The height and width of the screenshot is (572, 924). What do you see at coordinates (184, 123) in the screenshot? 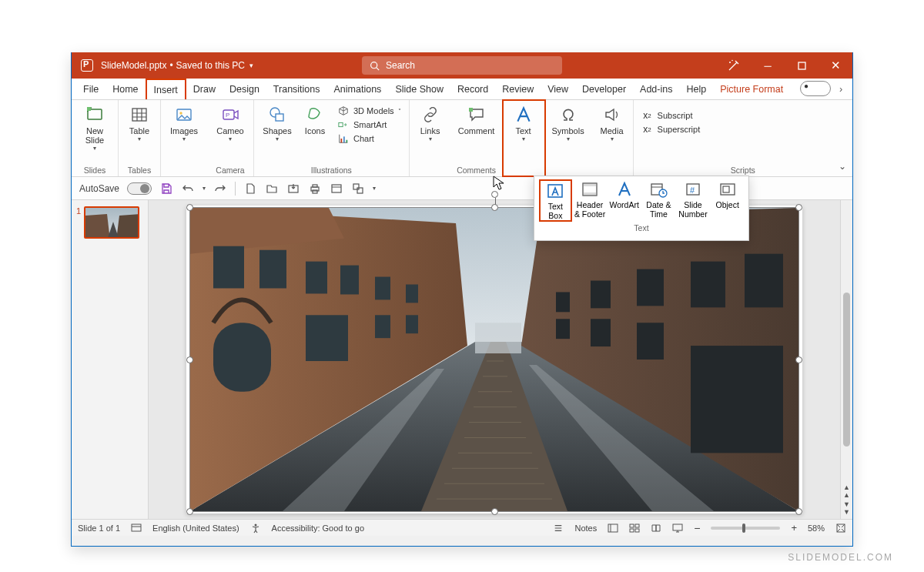
I see `images-button: Images ▾` at bounding box center [184, 123].